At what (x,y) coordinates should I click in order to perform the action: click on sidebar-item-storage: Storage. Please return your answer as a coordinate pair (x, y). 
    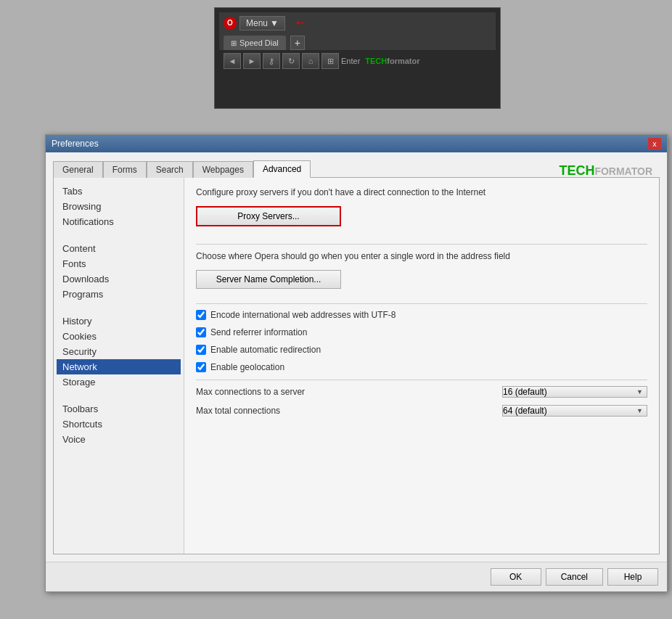
    Looking at the image, I should click on (119, 382).